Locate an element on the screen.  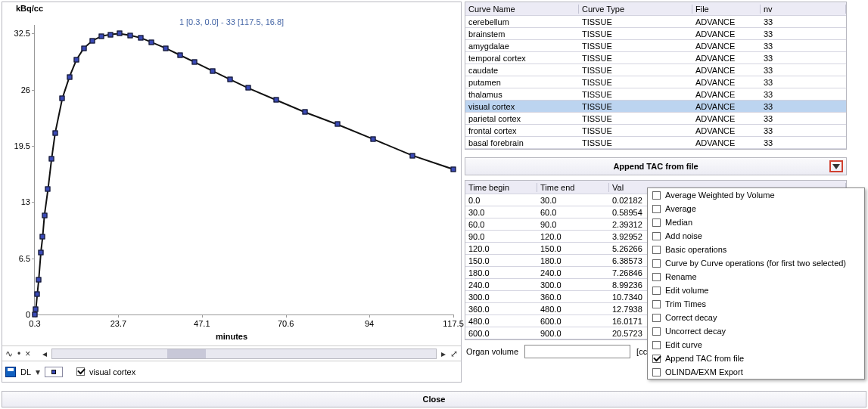
expand-icon: ⤢ is located at coordinates (454, 354).